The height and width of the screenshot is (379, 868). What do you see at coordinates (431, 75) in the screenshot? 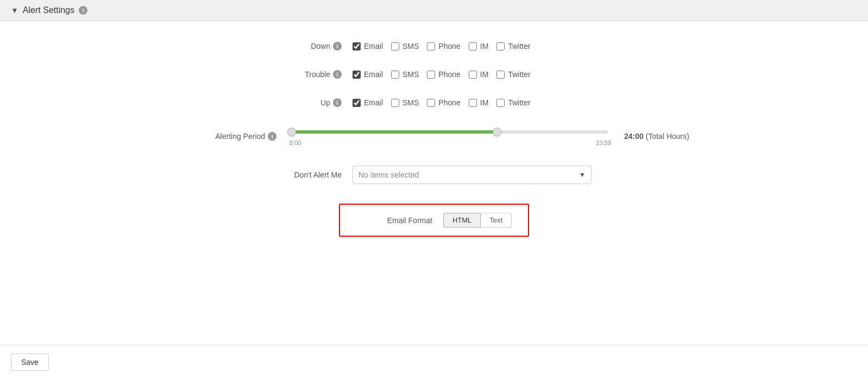
I see `trouble-phone-checkbox` at bounding box center [431, 75].